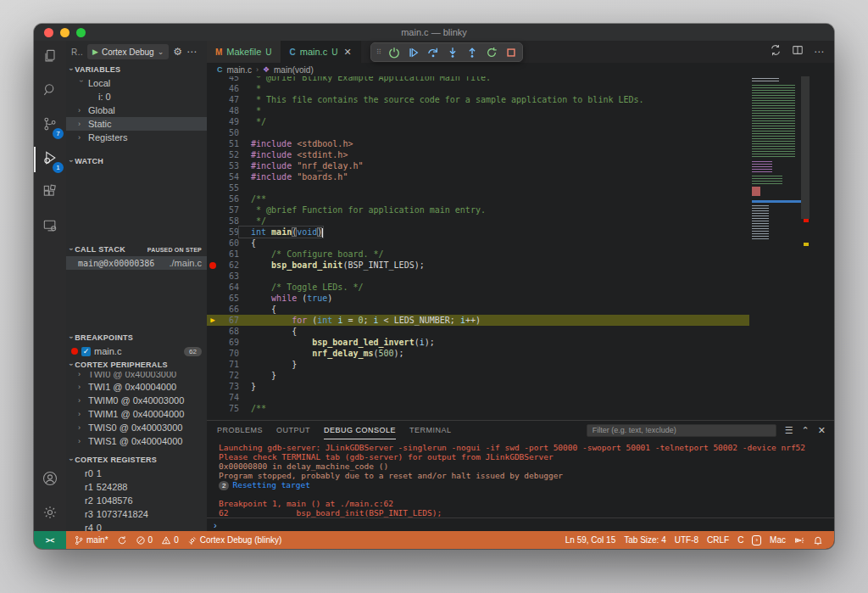  Describe the element at coordinates (178, 52) in the screenshot. I see `gear-icon: ⚙` at that location.